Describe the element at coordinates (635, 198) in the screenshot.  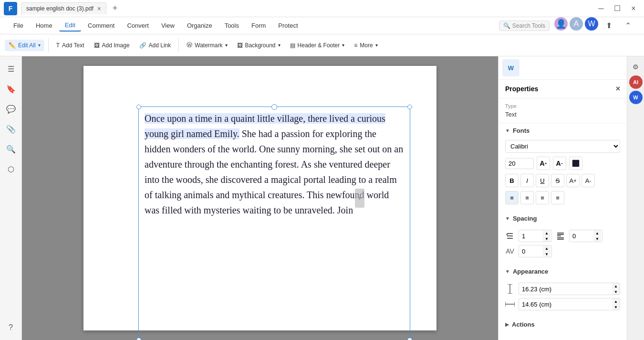
I see `right-edge: ⚙ AI W` at that location.